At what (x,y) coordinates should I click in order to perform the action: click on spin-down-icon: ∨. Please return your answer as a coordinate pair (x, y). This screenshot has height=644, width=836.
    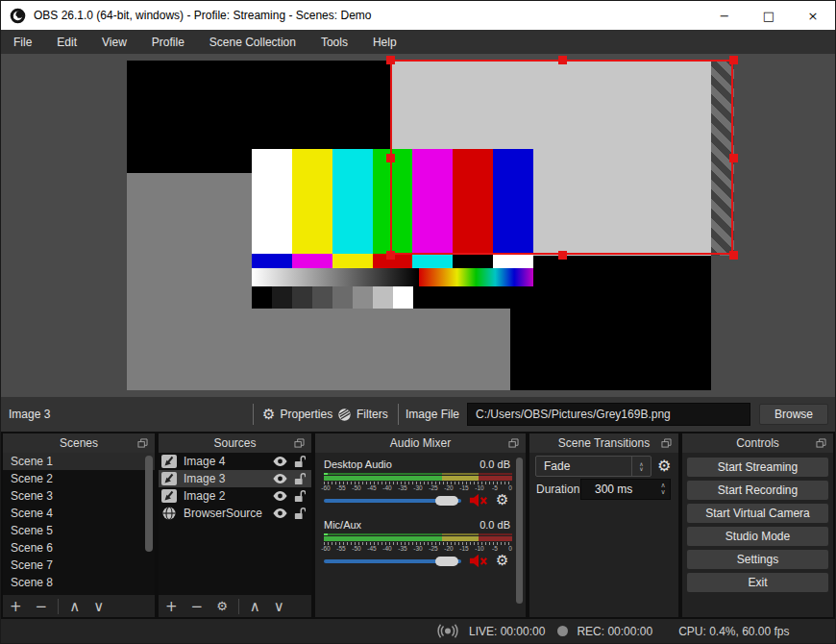
    Looking at the image, I should click on (663, 492).